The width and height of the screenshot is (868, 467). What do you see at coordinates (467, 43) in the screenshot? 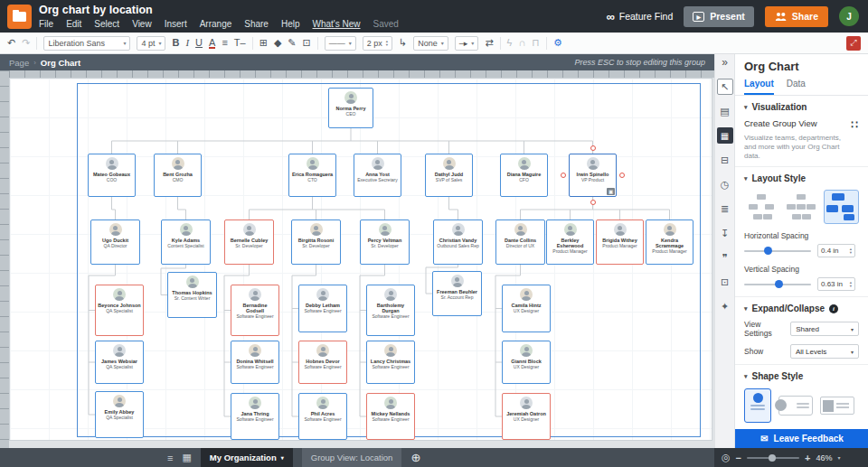
I see `arrowhead-select: –▸▾` at bounding box center [467, 43].